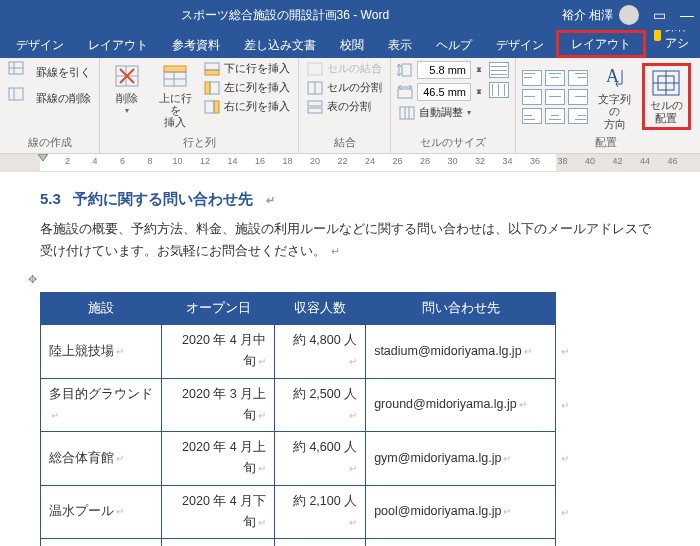 Image resolution: width=700 pixels, height=546 pixels. Describe the element at coordinates (118, 44) in the screenshot. I see `tab-layout: レイアウト` at that location.